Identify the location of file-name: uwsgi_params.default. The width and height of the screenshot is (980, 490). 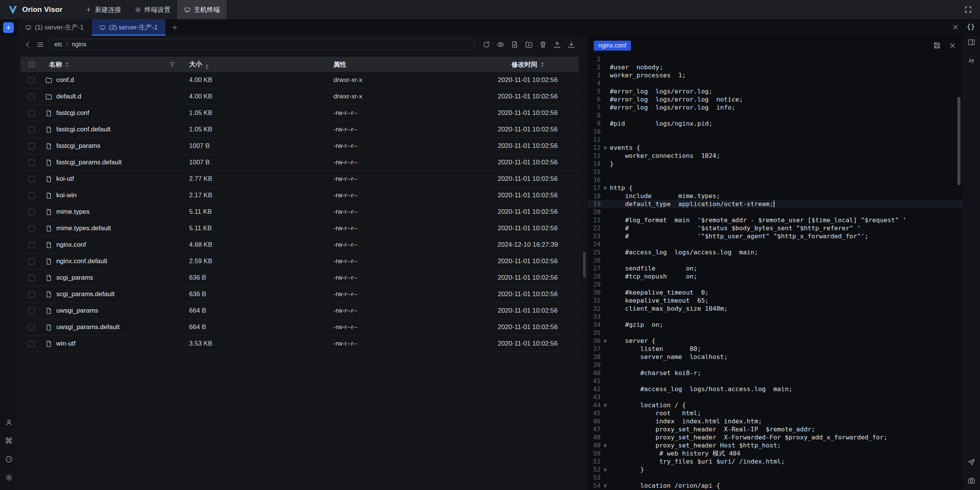
(88, 327).